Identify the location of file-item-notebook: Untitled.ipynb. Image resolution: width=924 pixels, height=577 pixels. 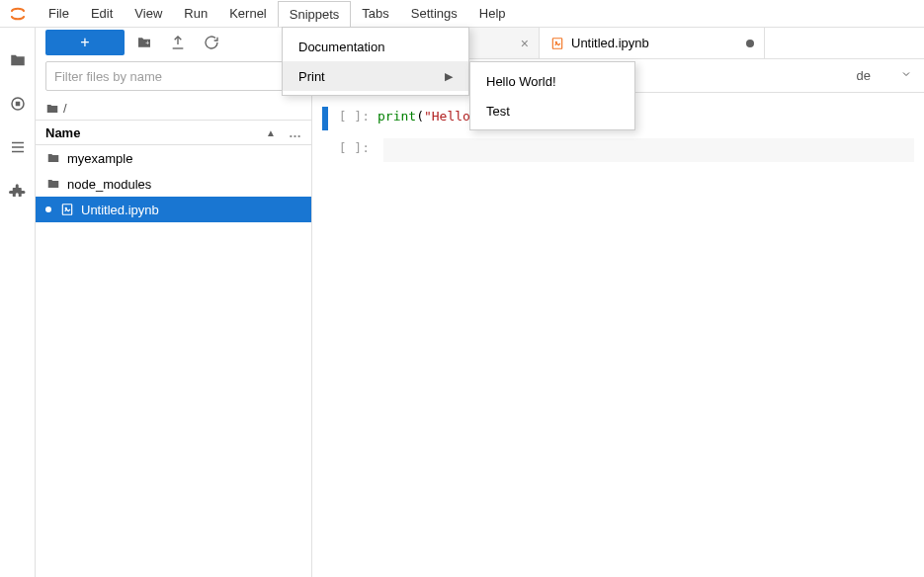
(174, 209).